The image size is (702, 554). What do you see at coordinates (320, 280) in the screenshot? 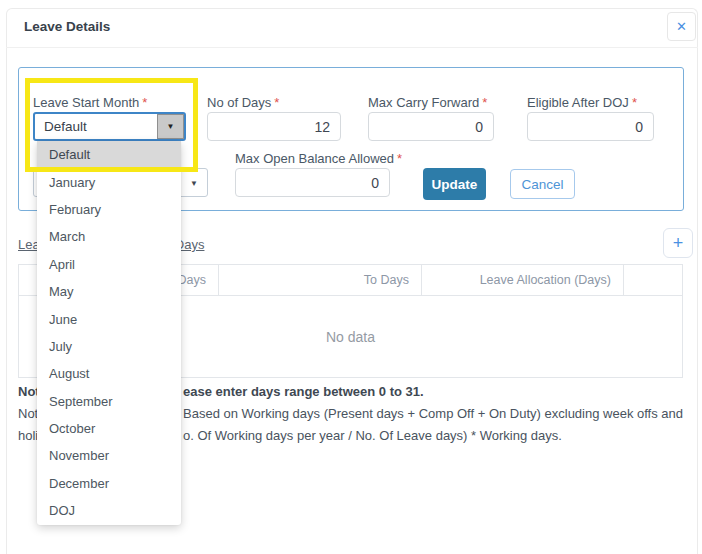
I see `col-to-days: To Days` at bounding box center [320, 280].